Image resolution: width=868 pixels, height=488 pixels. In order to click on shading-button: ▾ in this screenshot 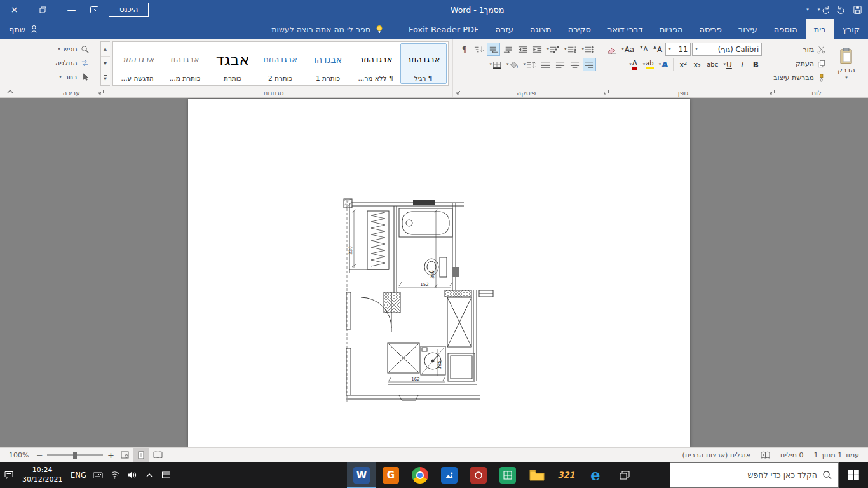, I will do `click(512, 65)`.